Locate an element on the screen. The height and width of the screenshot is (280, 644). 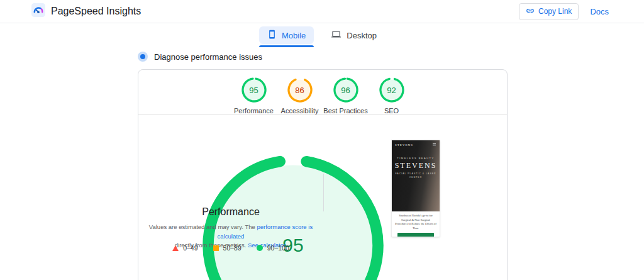
red-triangle-icon is located at coordinates (175, 248).